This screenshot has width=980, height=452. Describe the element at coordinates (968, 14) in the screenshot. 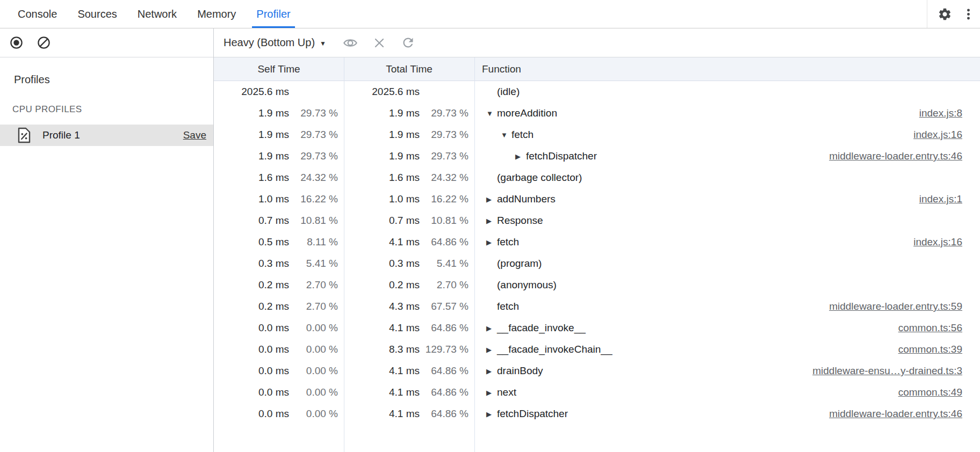

I see `kebab-menu-icon` at that location.